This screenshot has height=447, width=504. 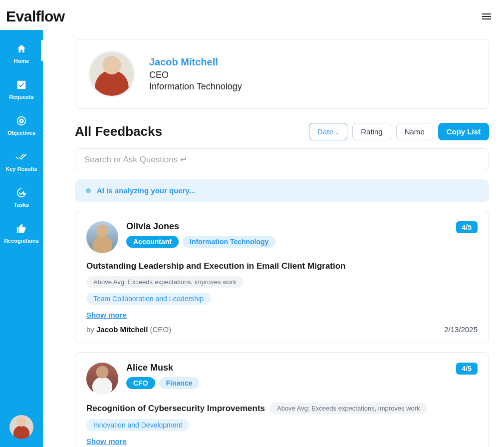 What do you see at coordinates (180, 383) in the screenshot?
I see `department-tag: Finance` at bounding box center [180, 383].